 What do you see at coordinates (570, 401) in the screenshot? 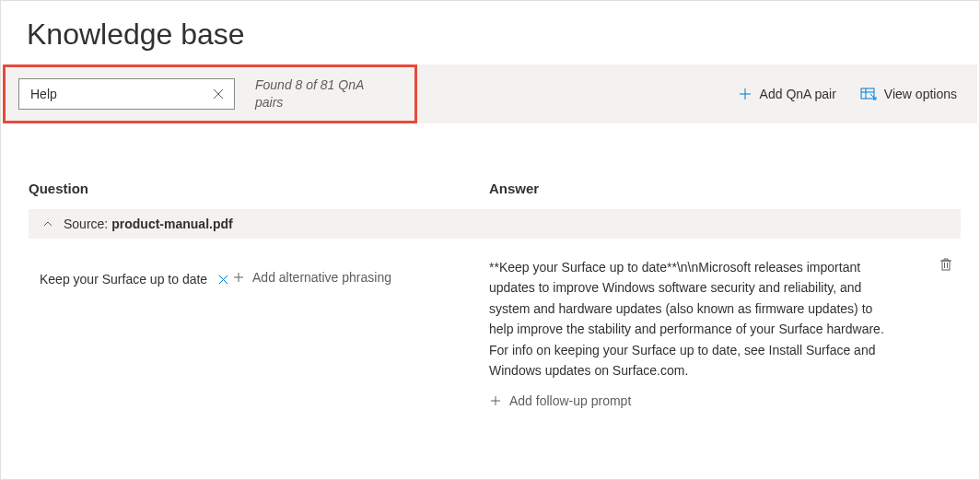
I see `add-followup-label: Add follow-up prompt` at bounding box center [570, 401].